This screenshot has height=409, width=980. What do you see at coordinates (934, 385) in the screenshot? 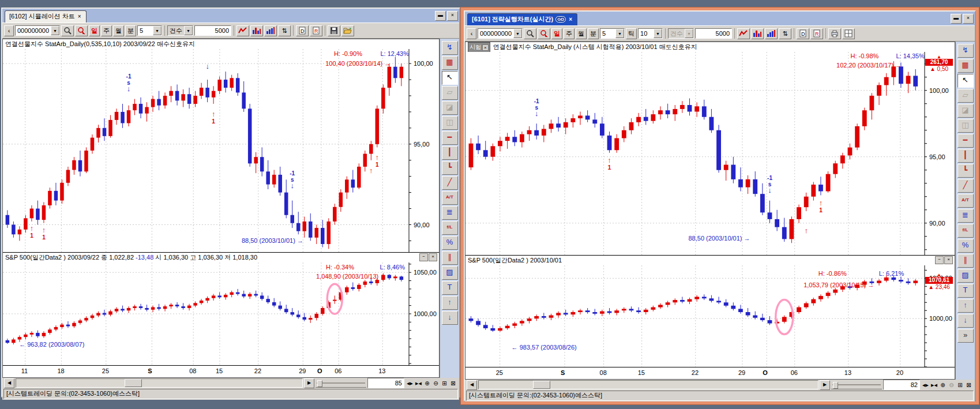
I see `compress-icon: ▶◀` at bounding box center [934, 385].